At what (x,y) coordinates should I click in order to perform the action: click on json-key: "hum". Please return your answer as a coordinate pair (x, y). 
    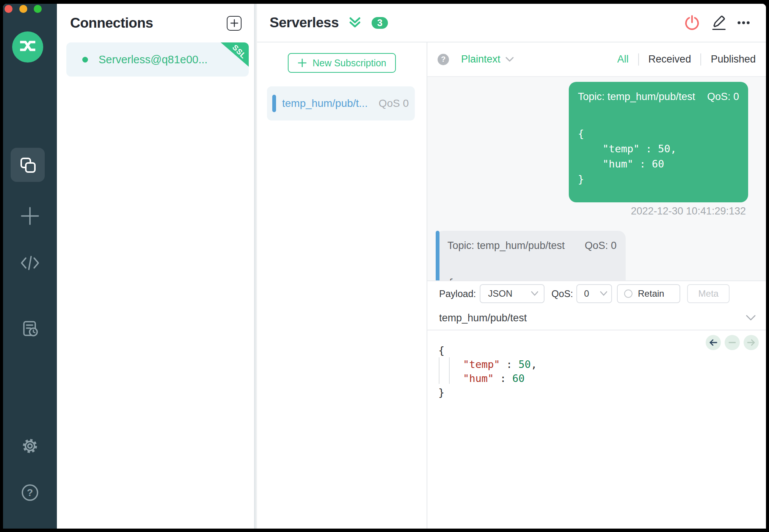
    Looking at the image, I should click on (479, 378).